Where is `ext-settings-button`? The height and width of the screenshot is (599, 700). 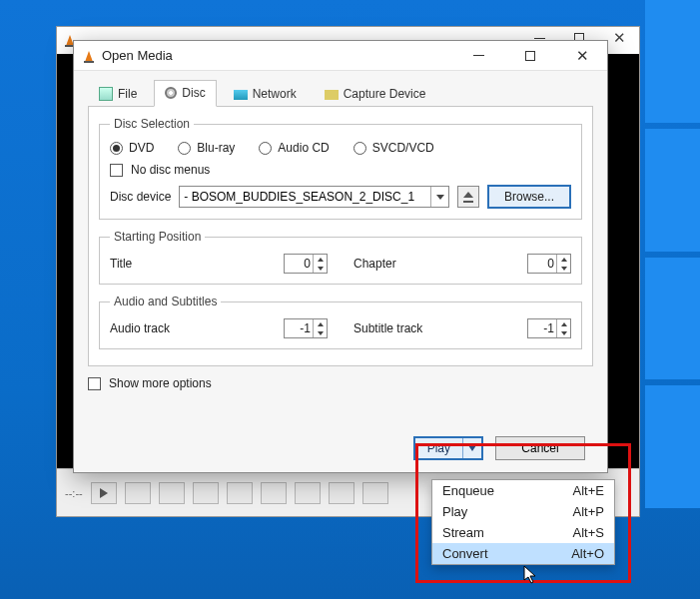
ext-settings-button is located at coordinates (274, 493).